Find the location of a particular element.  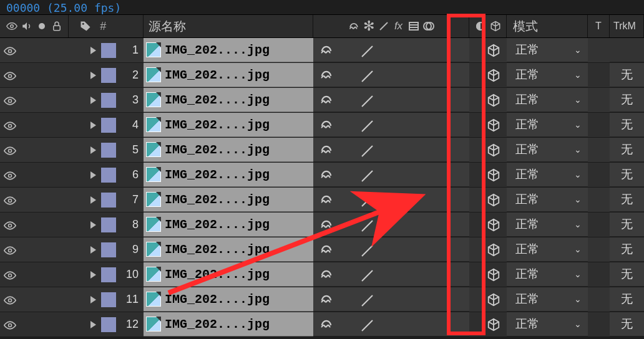

layer-row: 11IMG_202....jpg正常⌄无 is located at coordinates (322, 300).